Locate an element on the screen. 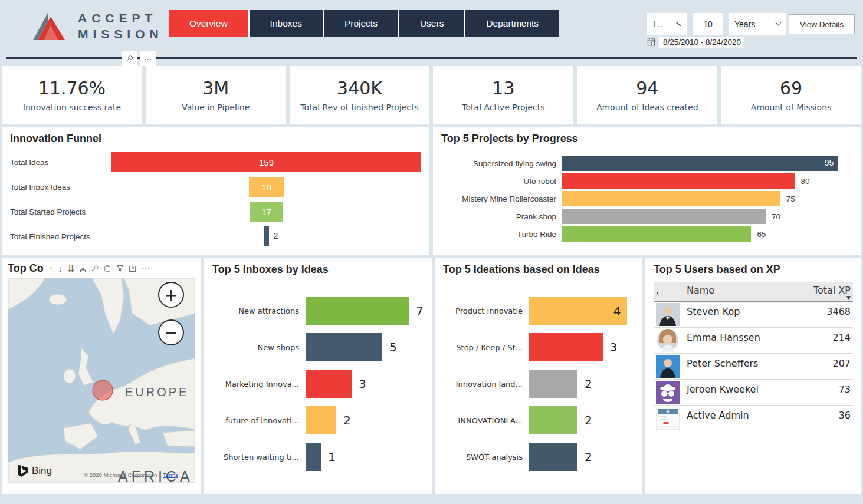 The width and height of the screenshot is (863, 504). funnel-bar-finished-projects is located at coordinates (267, 236).